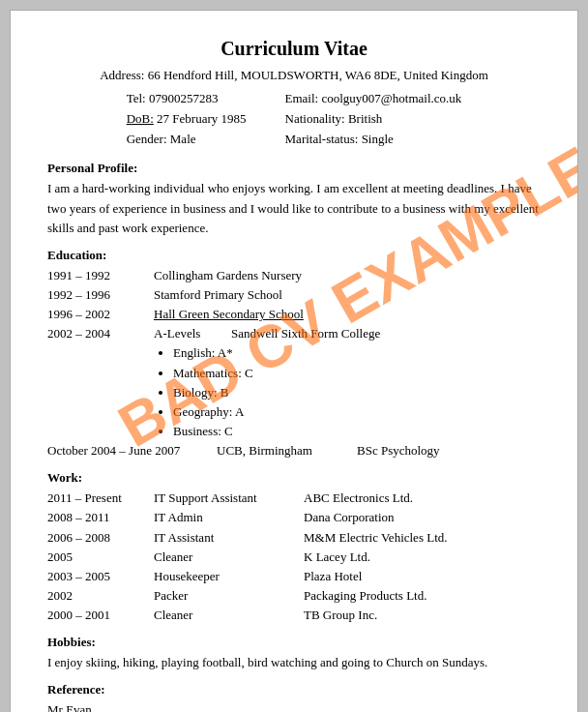 This screenshot has height=712, width=588. I want to click on work-year-4: 2003 – 2005, so click(101, 577).